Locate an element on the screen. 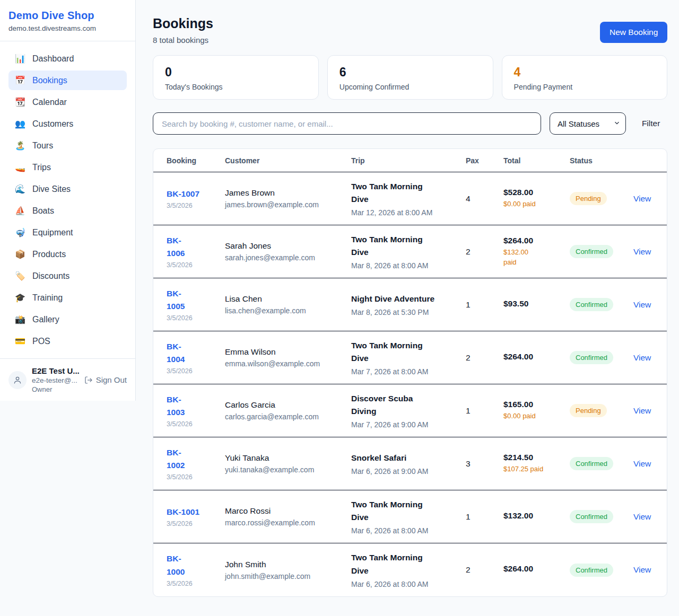  booking-id-link: BK- 1005 is located at coordinates (193, 300).